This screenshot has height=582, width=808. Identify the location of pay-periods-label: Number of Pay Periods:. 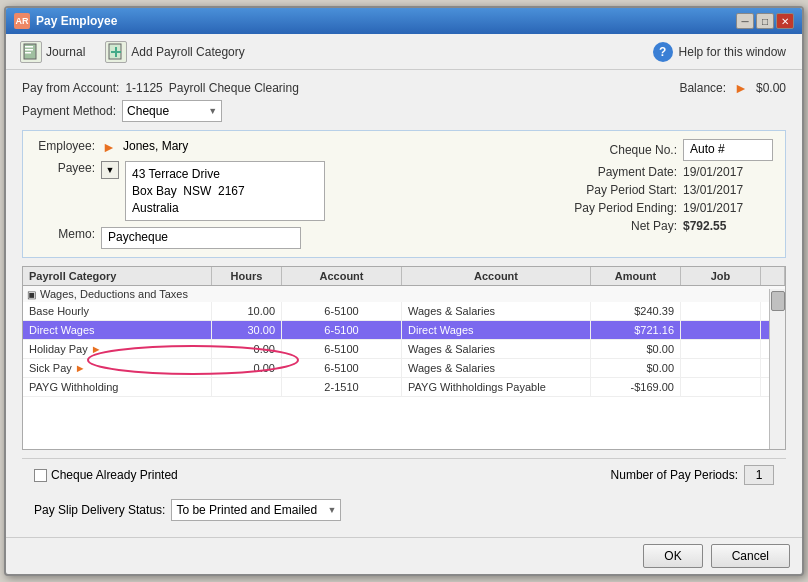
(674, 475).